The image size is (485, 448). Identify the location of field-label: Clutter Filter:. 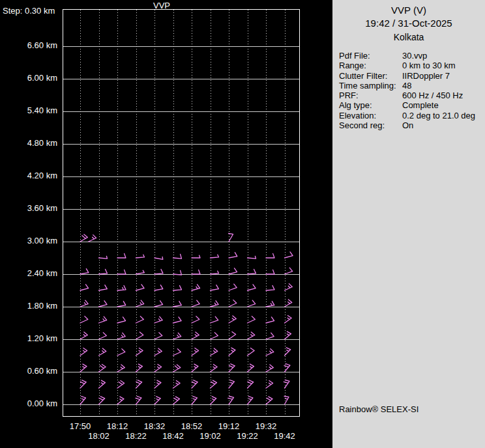
(370, 76).